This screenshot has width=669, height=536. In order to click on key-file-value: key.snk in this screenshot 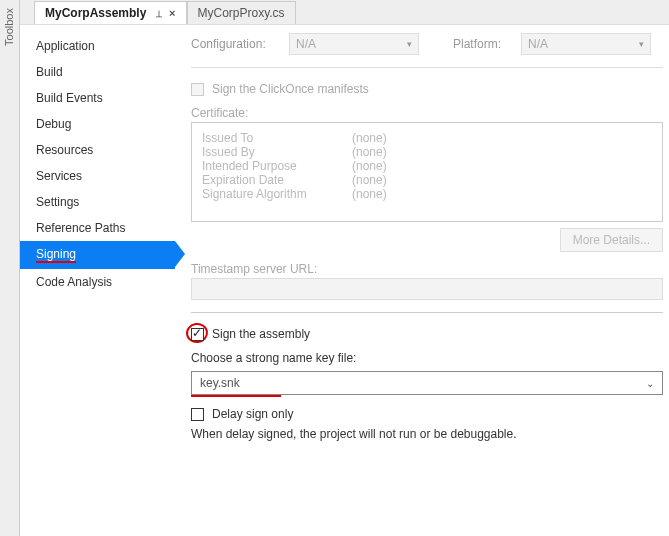, I will do `click(220, 383)`.